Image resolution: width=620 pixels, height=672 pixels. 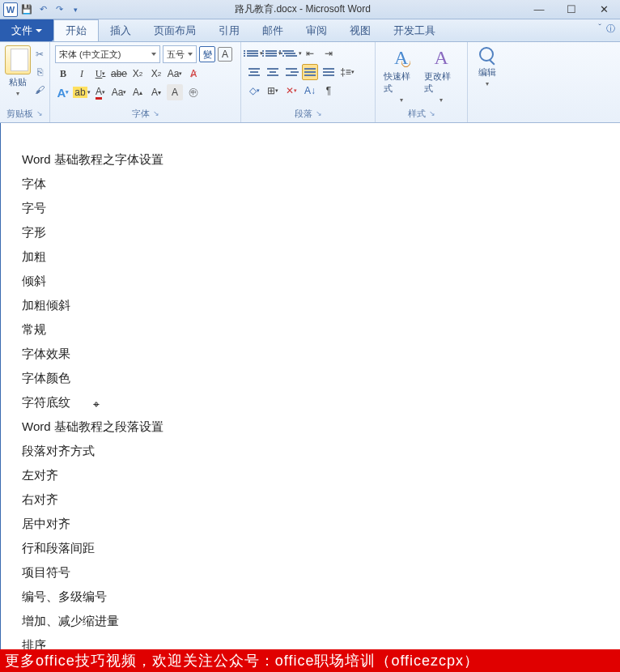 What do you see at coordinates (310, 91) in the screenshot?
I see `sort-button: A↓` at bounding box center [310, 91].